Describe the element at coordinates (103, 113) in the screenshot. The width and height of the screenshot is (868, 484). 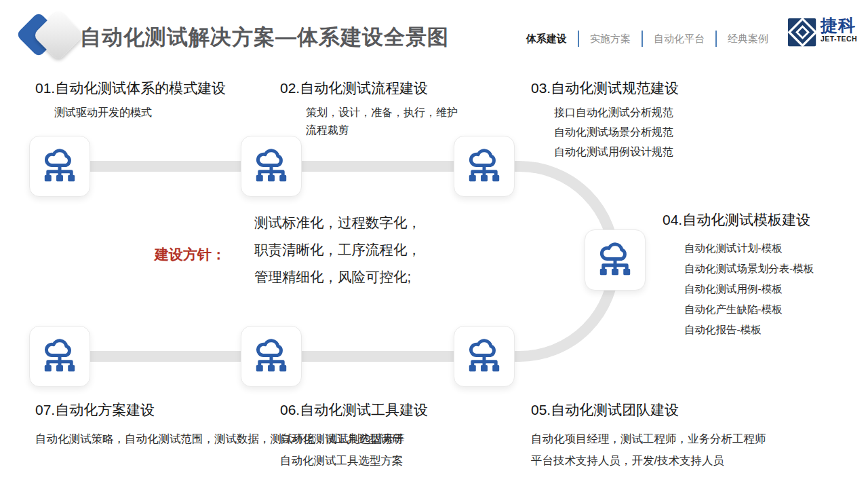
I see `step-01-details: 测试驱动开发的模式` at that location.